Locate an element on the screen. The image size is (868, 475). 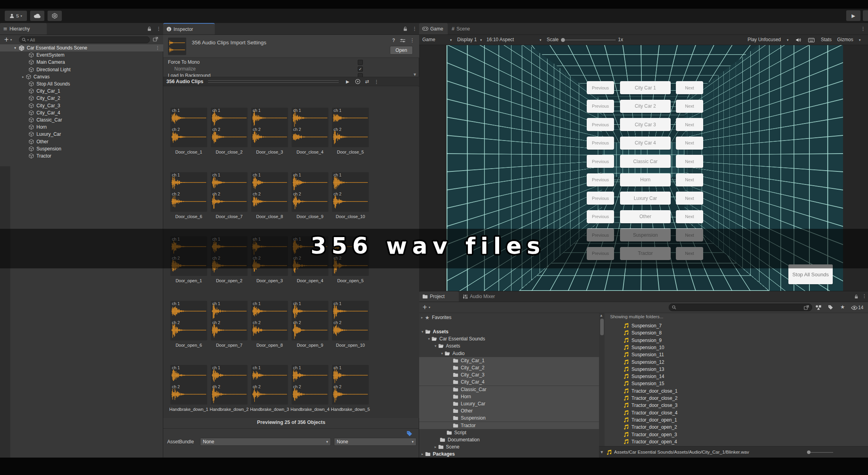
scroll-hint-icon: ▼ is located at coordinates (415, 74).